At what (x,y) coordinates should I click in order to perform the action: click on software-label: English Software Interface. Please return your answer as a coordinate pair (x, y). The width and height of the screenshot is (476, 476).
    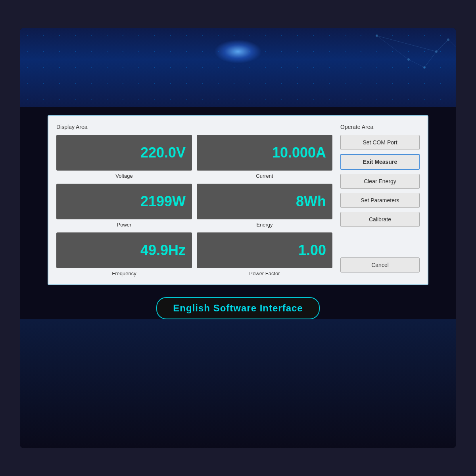
    Looking at the image, I should click on (238, 308).